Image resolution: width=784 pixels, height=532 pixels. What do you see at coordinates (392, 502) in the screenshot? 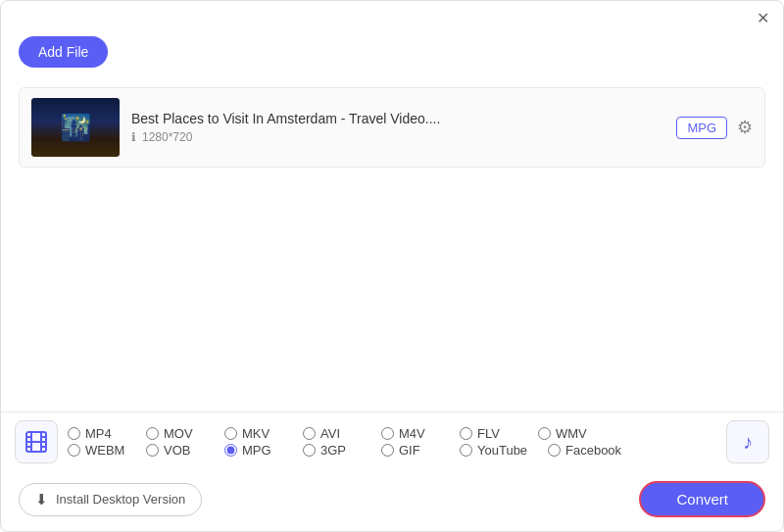
I see `action-bar: ⬇ Install Desktop Version Convert` at bounding box center [392, 502].